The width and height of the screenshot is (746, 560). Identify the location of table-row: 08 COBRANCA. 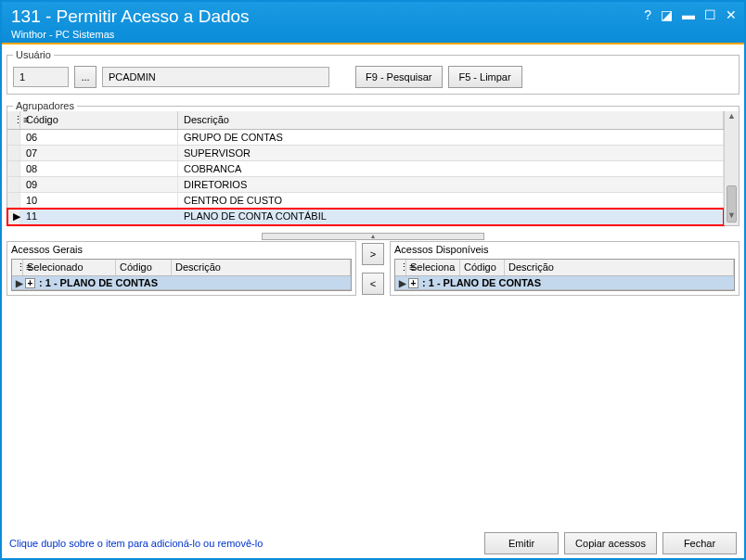
(366, 169).